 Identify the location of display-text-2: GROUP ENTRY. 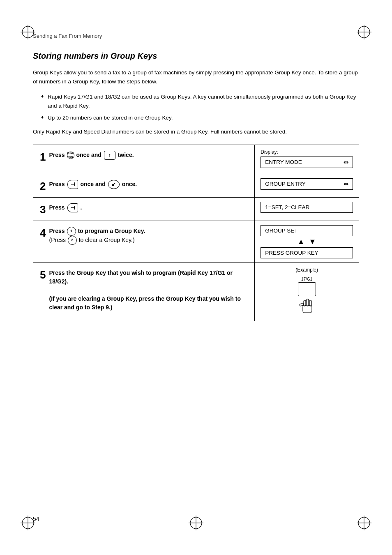
(285, 184).